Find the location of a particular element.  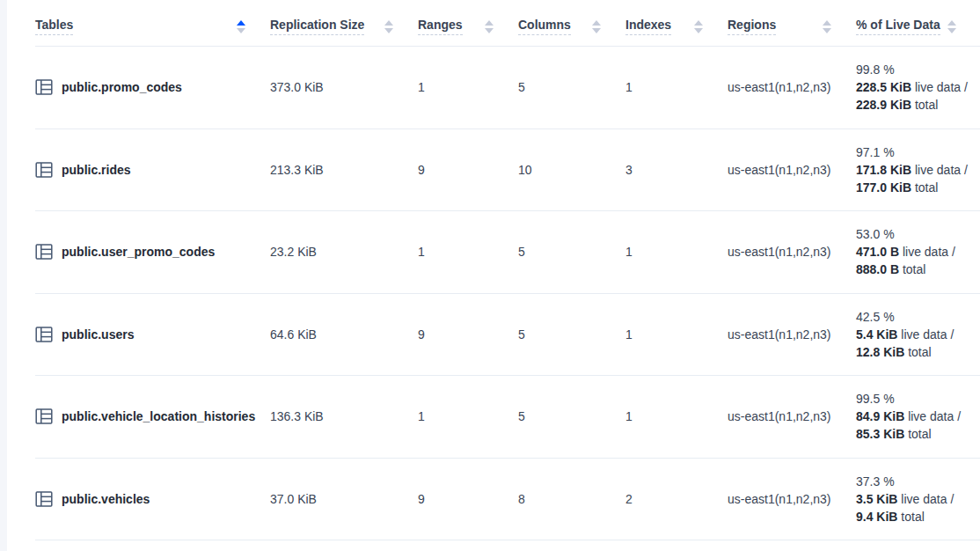

live-data-cell: 42.5 % 5.4 KiB live data / 12.8 KiB tota… is located at coordinates (918, 334).